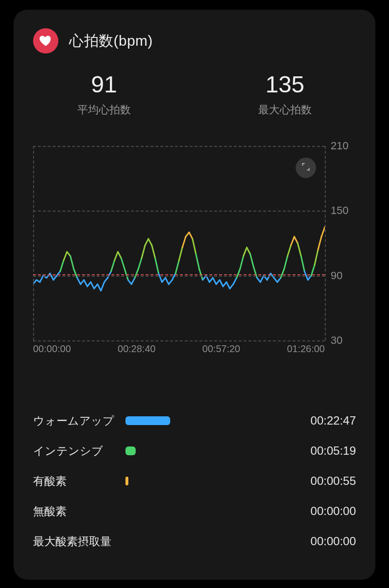  I want to click on chart-y-tick: 90, so click(336, 276).